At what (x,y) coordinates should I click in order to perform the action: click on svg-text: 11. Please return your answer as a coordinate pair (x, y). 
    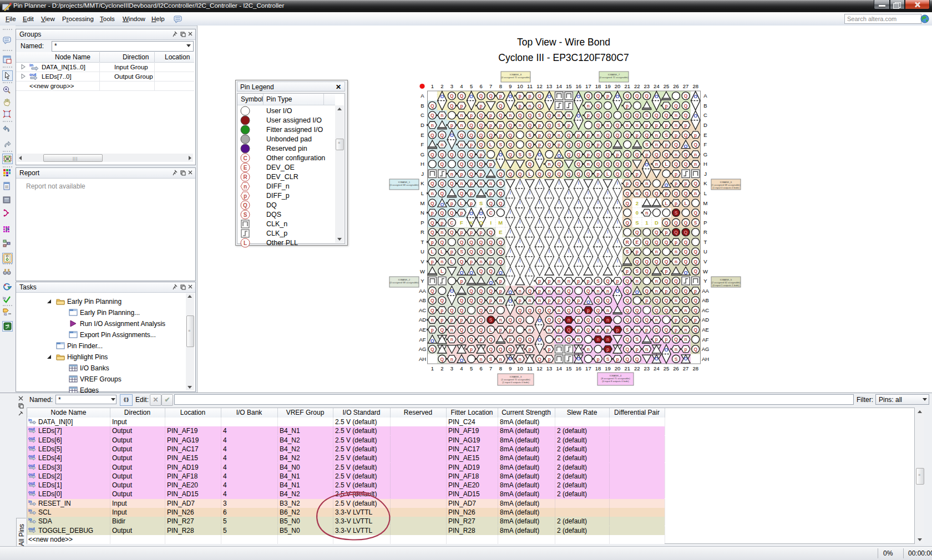
    Looking at the image, I should click on (530, 368).